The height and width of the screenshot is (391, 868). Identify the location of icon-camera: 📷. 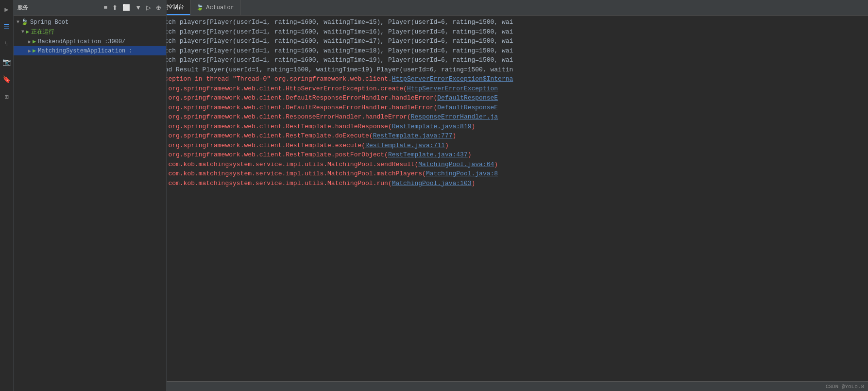
(7, 62).